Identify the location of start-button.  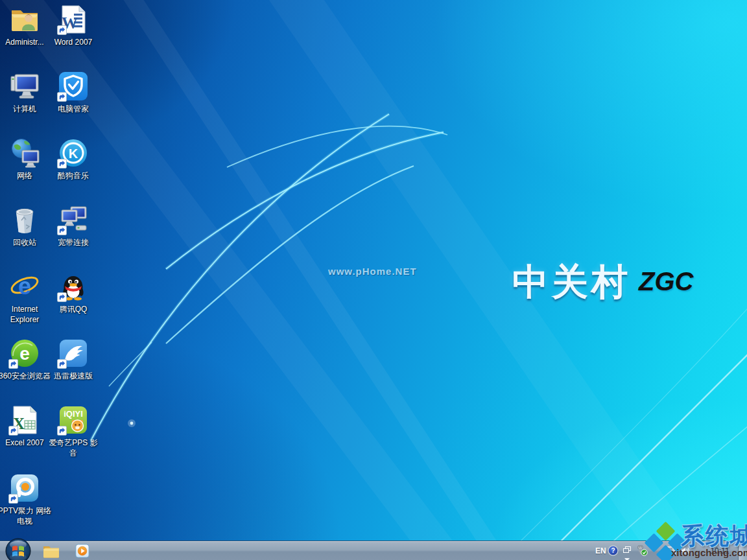
(18, 549).